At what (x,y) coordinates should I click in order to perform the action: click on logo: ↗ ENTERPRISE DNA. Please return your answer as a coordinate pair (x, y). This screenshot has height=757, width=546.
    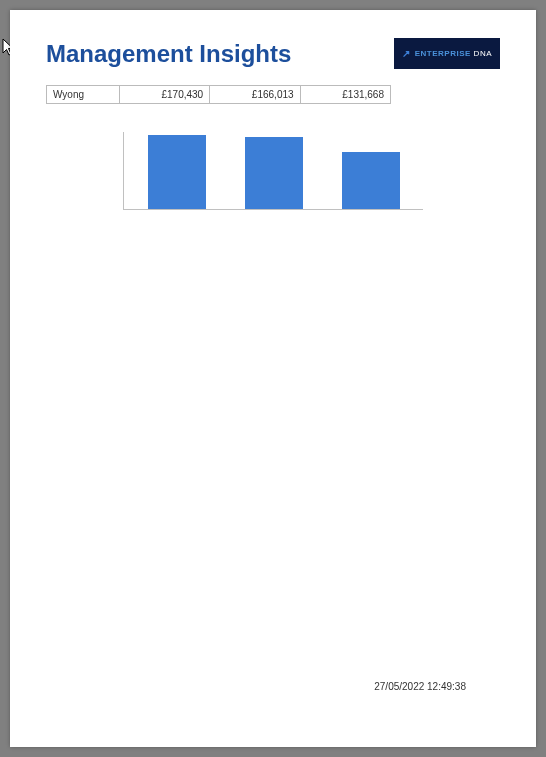
    Looking at the image, I should click on (447, 54).